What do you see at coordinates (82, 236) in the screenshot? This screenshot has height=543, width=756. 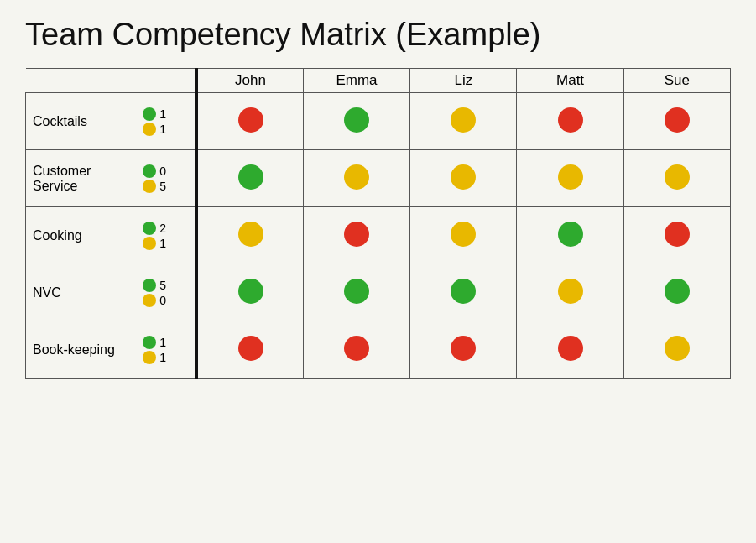 I see `skill-name-2: Cooking` at bounding box center [82, 236].